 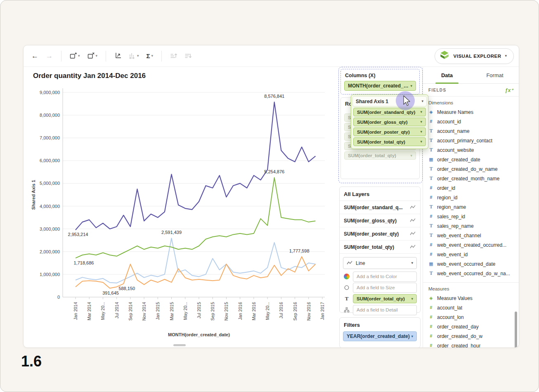 What do you see at coordinates (471, 344) in the screenshot?
I see `measure-field: order_created_hour` at bounding box center [471, 344].